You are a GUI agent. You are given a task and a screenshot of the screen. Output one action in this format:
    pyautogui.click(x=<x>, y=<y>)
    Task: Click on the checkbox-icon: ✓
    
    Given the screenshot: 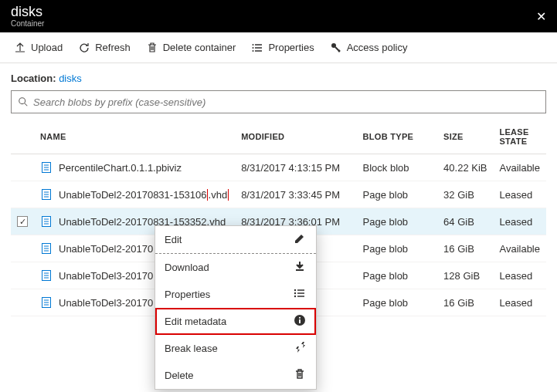 What is the action you would take?
    pyautogui.click(x=22, y=221)
    